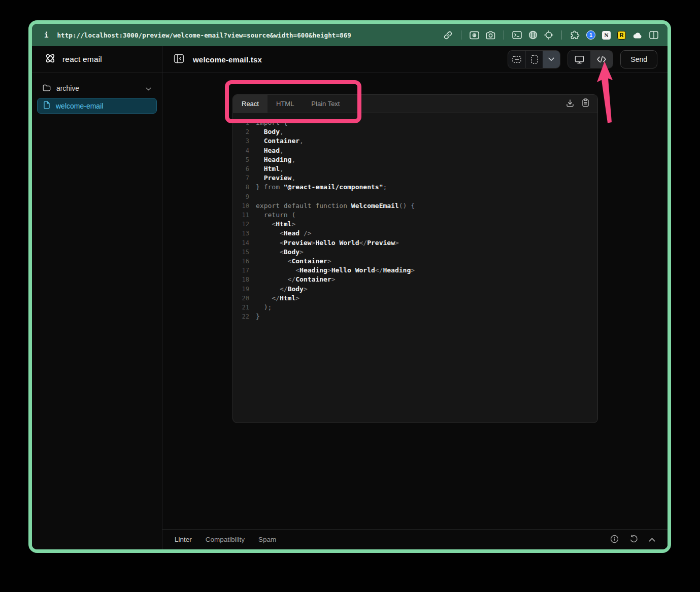  Describe the element at coordinates (570, 104) in the screenshot. I see `download-icon` at that location.